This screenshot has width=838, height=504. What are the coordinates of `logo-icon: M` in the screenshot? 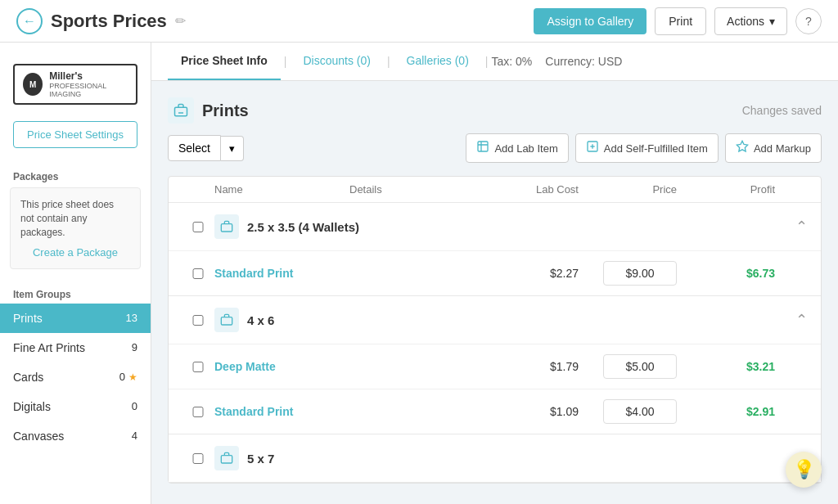 It's located at (33, 84).